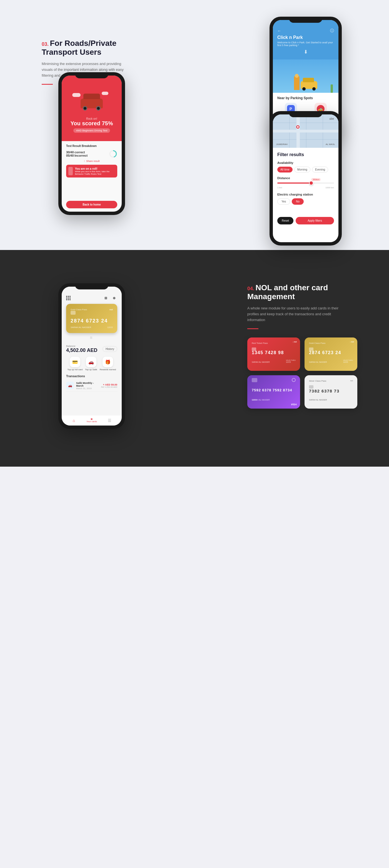 The width and height of the screenshot is (389, 868). Describe the element at coordinates (320, 170) in the screenshot. I see `pill-evening: Evening` at that location.